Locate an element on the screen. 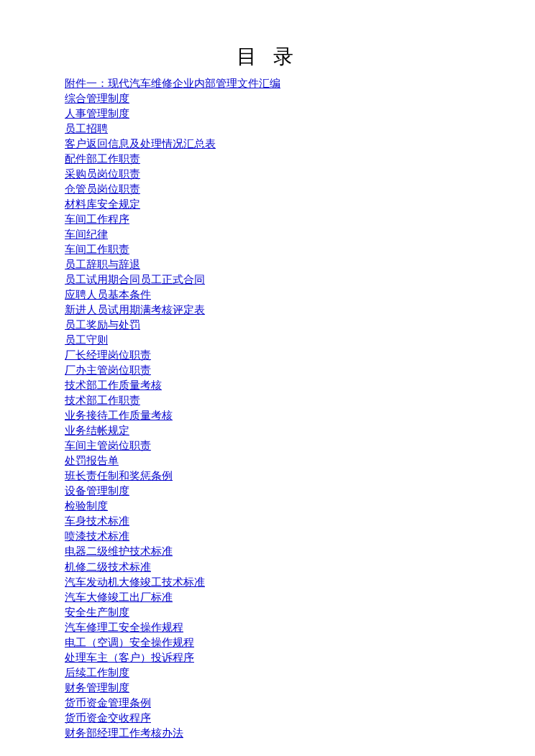 This screenshot has width=535, height=756. toc-item: 喷漆技术标准 is located at coordinates (268, 536).